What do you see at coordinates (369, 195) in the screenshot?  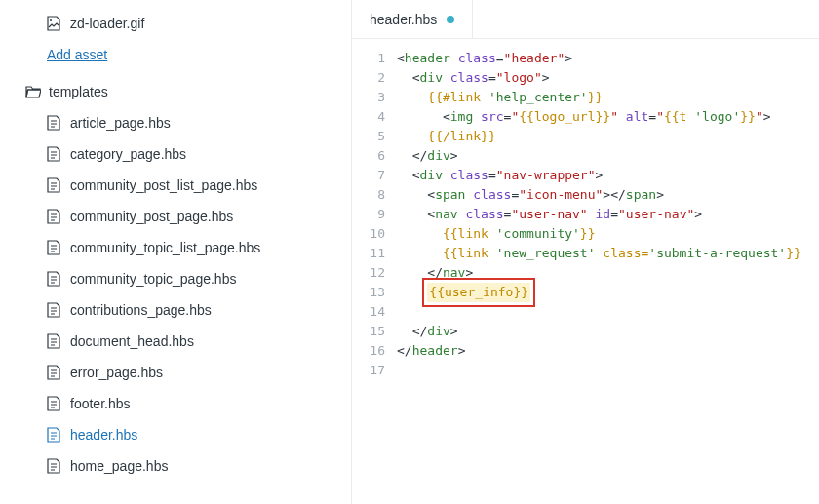 I see `line-number: 8` at bounding box center [369, 195].